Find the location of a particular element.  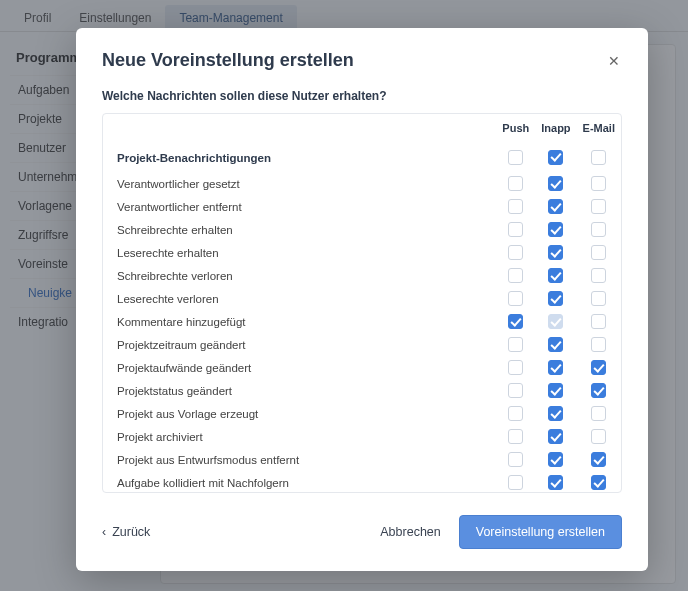

col-email: E-Mail is located at coordinates (599, 128).